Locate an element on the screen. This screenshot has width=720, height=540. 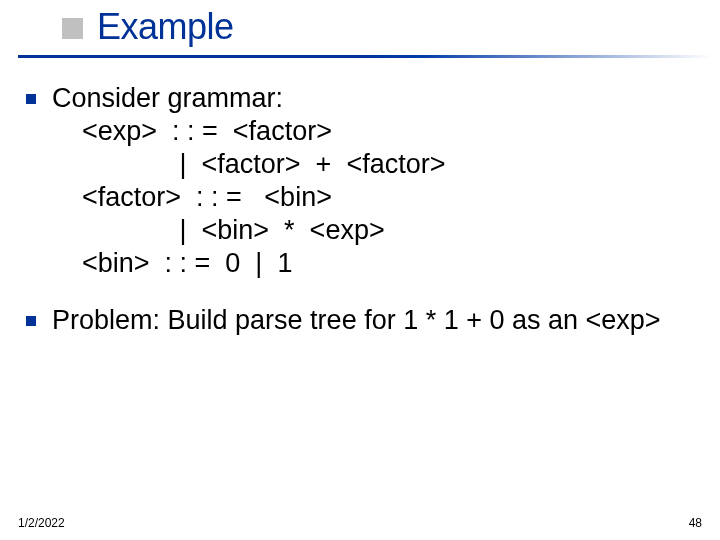
grammar-heading: Consider grammar: is located at coordinates (248, 98).